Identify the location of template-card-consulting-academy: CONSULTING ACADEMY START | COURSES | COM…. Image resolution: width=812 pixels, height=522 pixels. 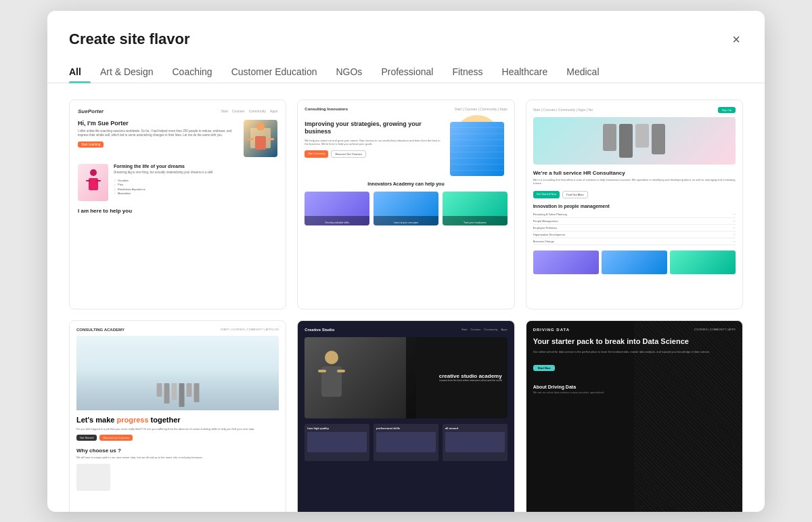
(177, 416).